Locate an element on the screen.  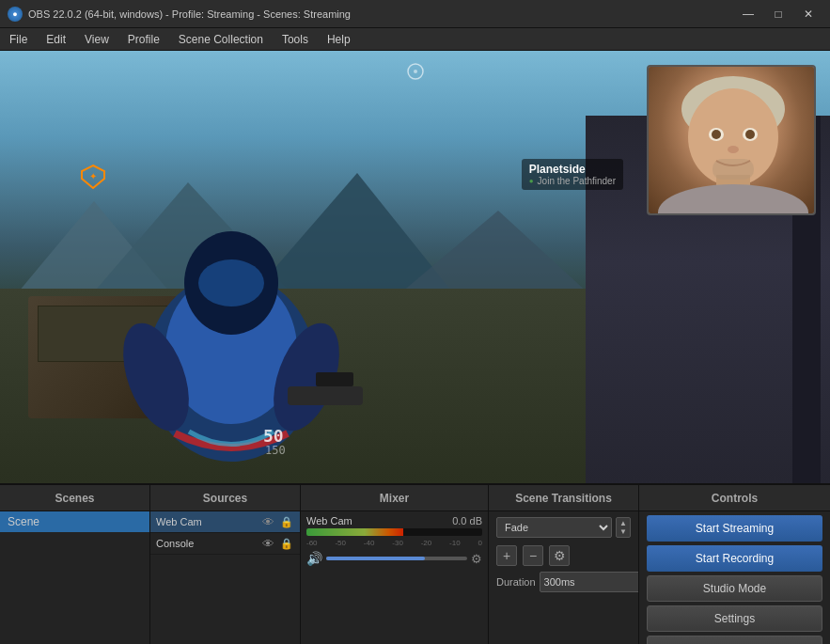
webcam-overlay is located at coordinates (731, 140).